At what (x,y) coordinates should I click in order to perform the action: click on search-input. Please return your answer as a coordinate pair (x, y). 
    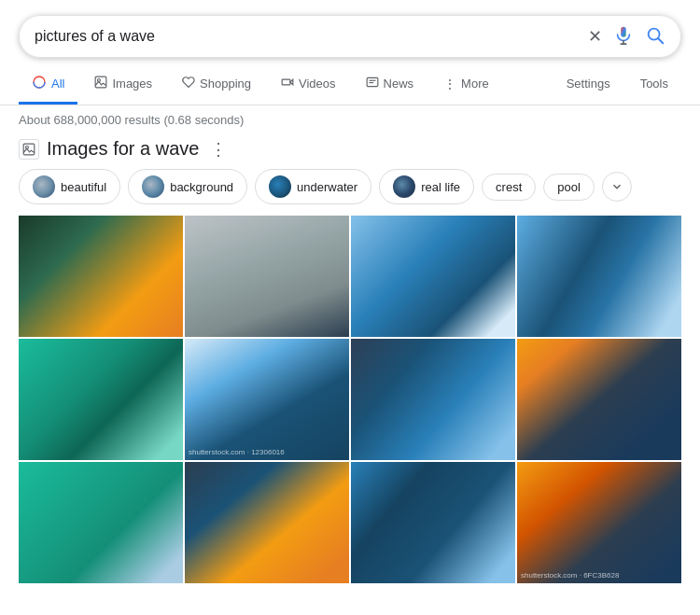
    Looking at the image, I should click on (308, 36).